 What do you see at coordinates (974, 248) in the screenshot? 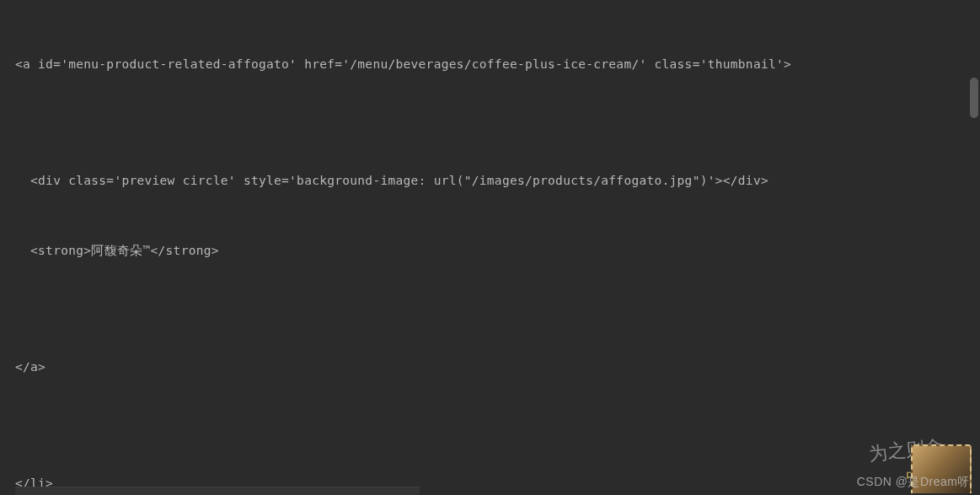
I see `scrollbar-track` at bounding box center [974, 248].